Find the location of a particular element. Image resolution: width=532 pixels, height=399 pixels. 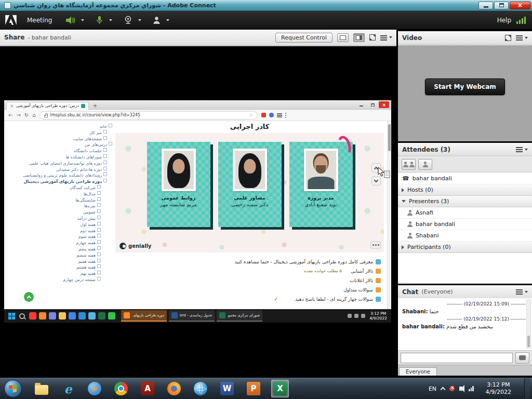

view-fit-page-button is located at coordinates (359, 37).